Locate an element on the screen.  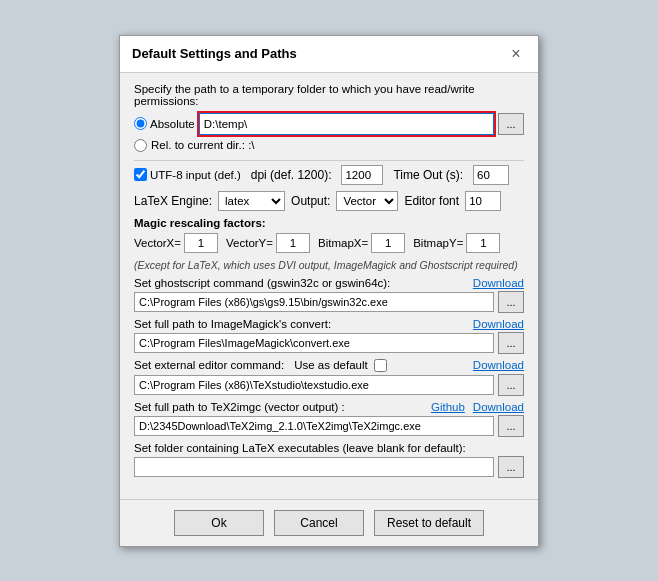
dpi-input is located at coordinates (362, 175).